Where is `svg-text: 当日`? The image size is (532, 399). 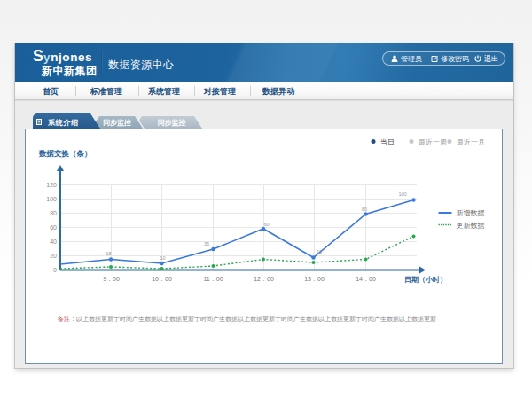 svg-text: 当日 is located at coordinates (387, 142).